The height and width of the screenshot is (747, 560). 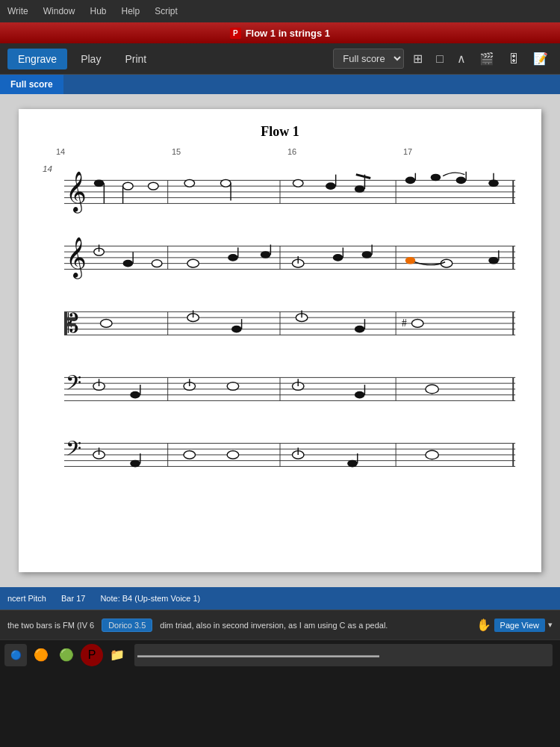 What do you see at coordinates (280, 190) in the screenshot?
I see `treble-staff-1: 14 𝄞` at bounding box center [280, 190].